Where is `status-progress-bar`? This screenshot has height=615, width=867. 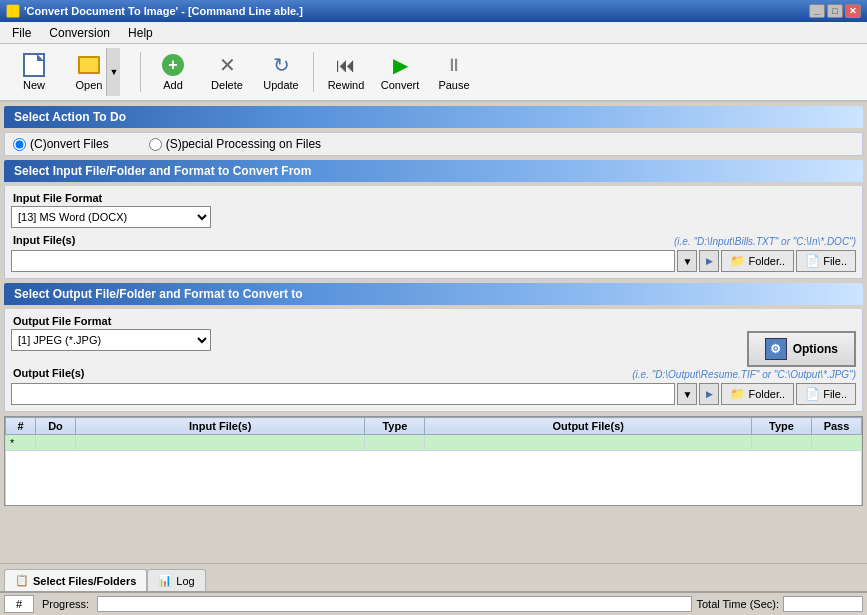 status-progress-bar is located at coordinates (394, 604).